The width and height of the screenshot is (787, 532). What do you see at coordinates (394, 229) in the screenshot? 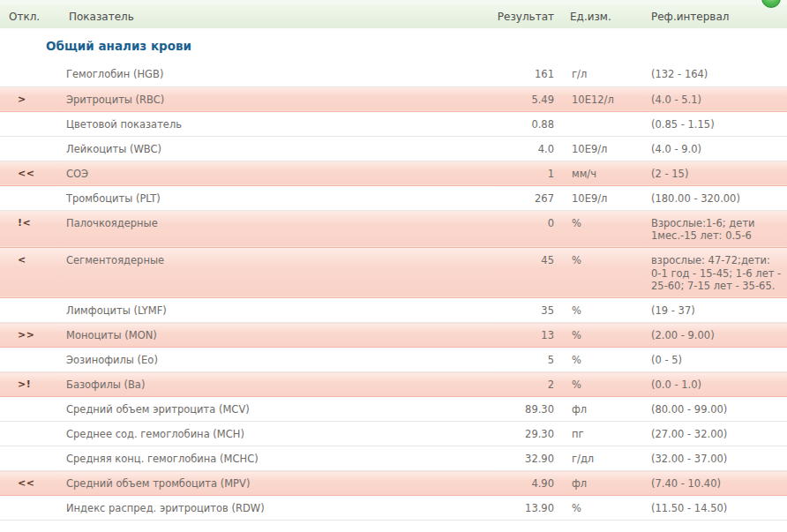
I see `table-row: !< Палочкоядерные 0 % Взрослые:1-6; дети…` at bounding box center [394, 229].